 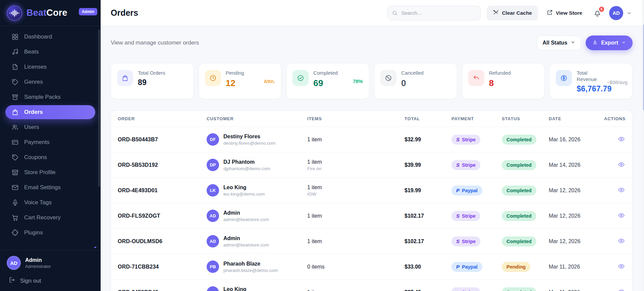 I want to click on stat-value: 89, so click(x=152, y=82).